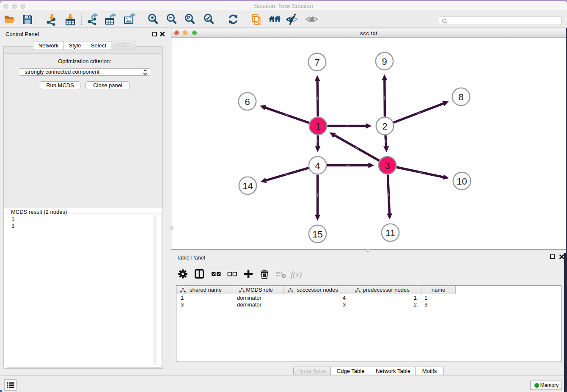 Image resolution: width=567 pixels, height=392 pixels. What do you see at coordinates (461, 97) in the screenshot?
I see `svg-text: 8` at bounding box center [461, 97].